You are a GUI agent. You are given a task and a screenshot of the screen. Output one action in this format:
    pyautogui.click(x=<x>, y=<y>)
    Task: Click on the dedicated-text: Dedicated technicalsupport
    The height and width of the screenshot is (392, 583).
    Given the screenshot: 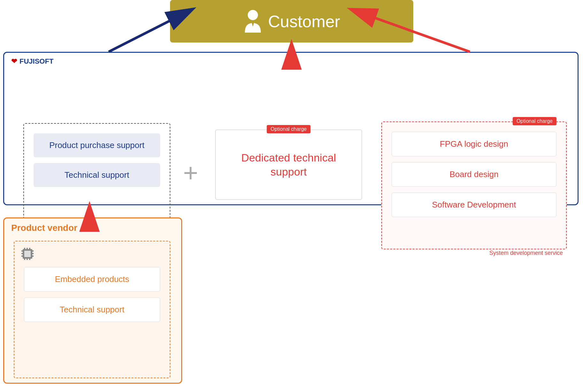 What is the action you would take?
    pyautogui.click(x=289, y=165)
    